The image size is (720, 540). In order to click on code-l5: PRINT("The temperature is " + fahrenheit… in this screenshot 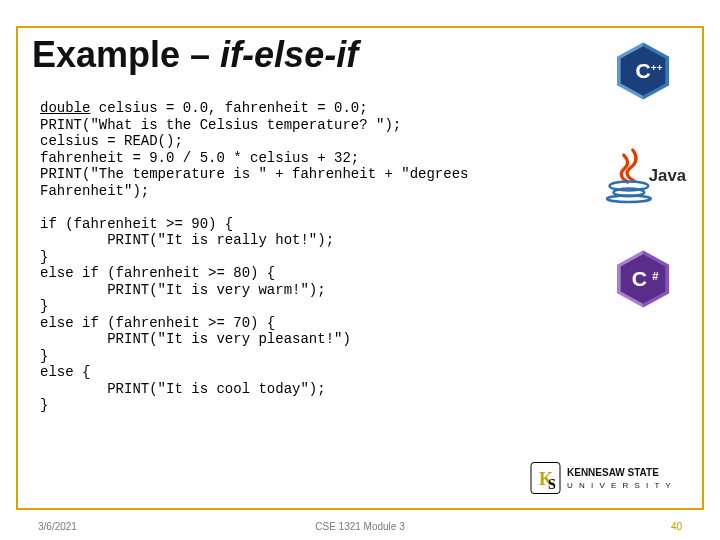, I will do `click(254, 174)`.